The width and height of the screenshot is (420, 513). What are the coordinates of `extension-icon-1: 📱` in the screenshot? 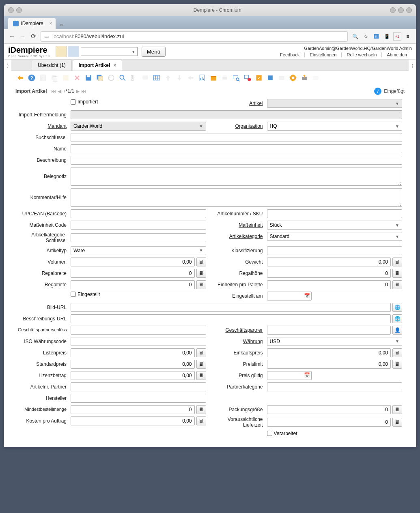 It's located at (387, 36).